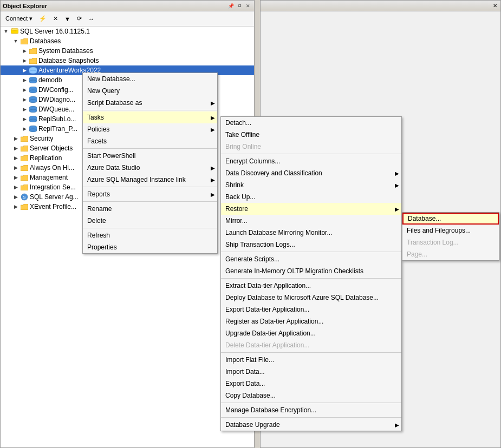 The height and width of the screenshot is (448, 501). I want to click on pin-icon: 📌, so click(231, 6).